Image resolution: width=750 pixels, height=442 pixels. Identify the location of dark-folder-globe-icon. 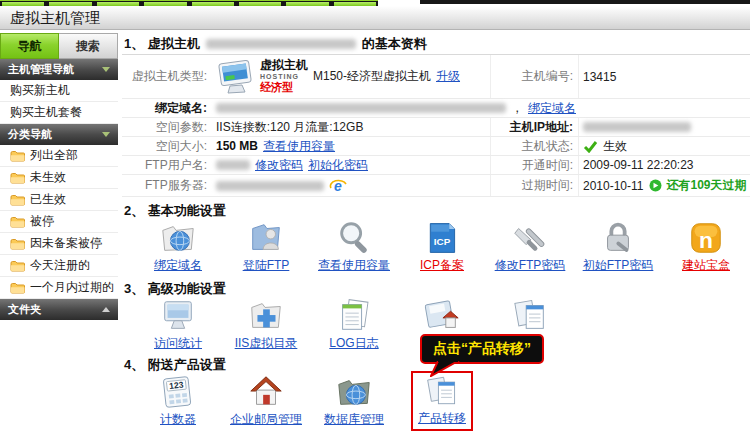
(354, 391).